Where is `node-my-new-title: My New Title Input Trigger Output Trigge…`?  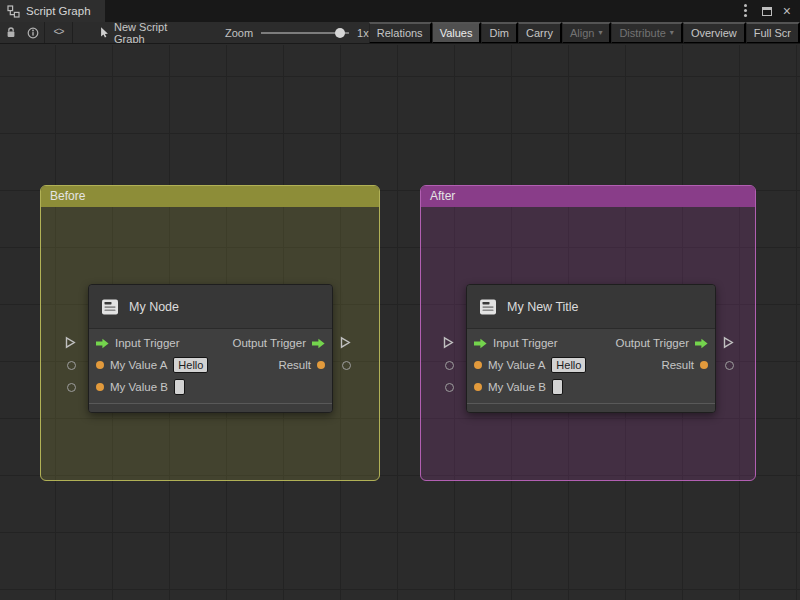
node-my-new-title: My New Title Input Trigger Output Trigge… is located at coordinates (591, 348).